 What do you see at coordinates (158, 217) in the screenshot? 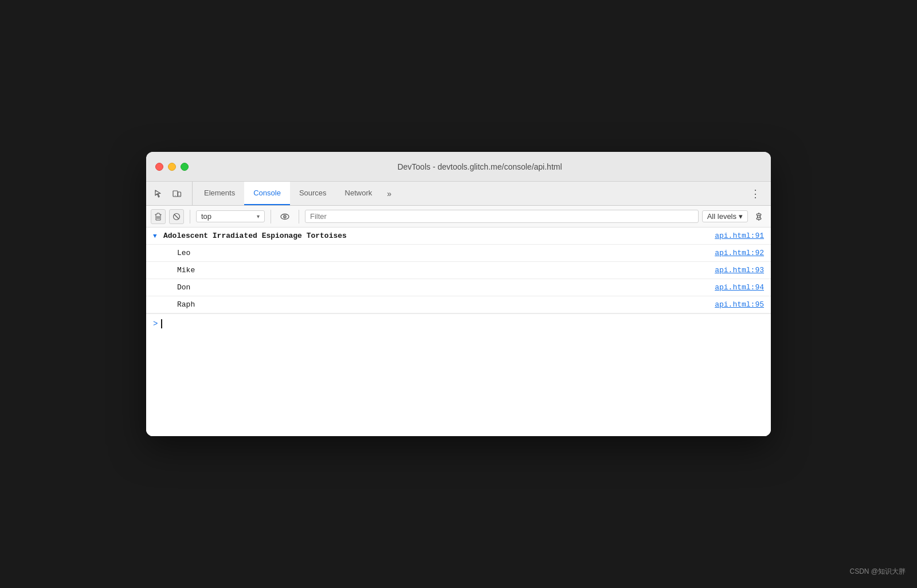
I see `clear-console-button` at bounding box center [158, 217].